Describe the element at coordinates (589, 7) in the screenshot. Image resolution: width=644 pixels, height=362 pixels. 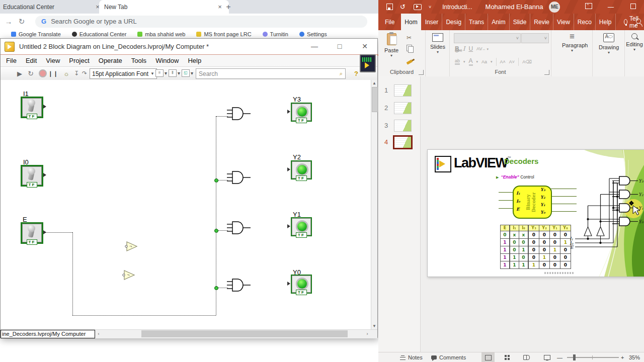
I see `ribbon-display-options-icon` at that location.